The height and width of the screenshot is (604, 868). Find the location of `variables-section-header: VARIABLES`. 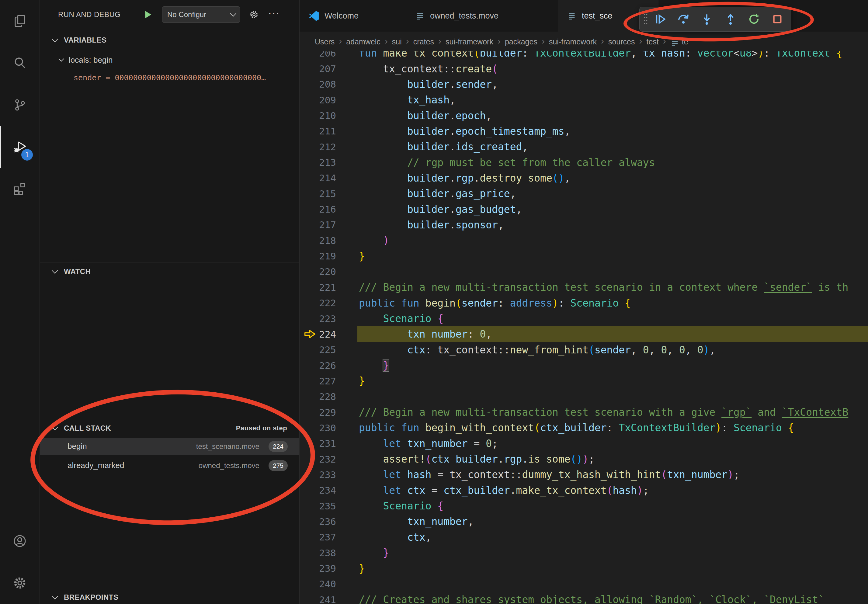

variables-section-header: VARIABLES is located at coordinates (169, 40).